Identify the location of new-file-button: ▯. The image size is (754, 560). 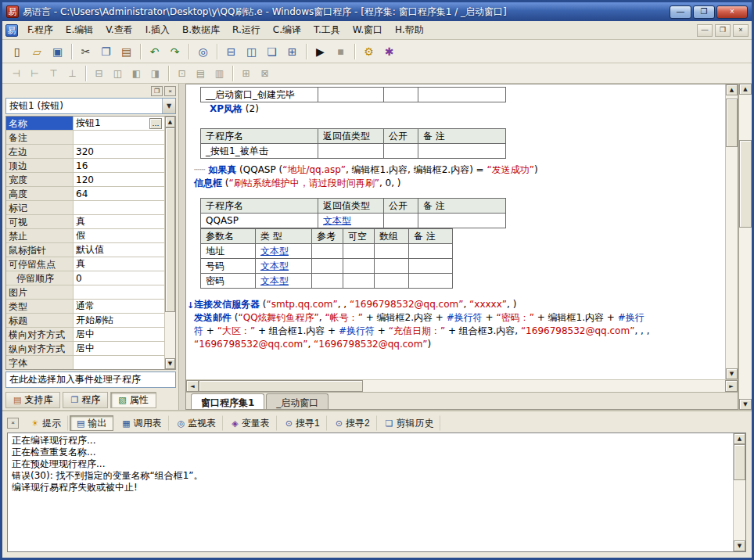
(17, 52).